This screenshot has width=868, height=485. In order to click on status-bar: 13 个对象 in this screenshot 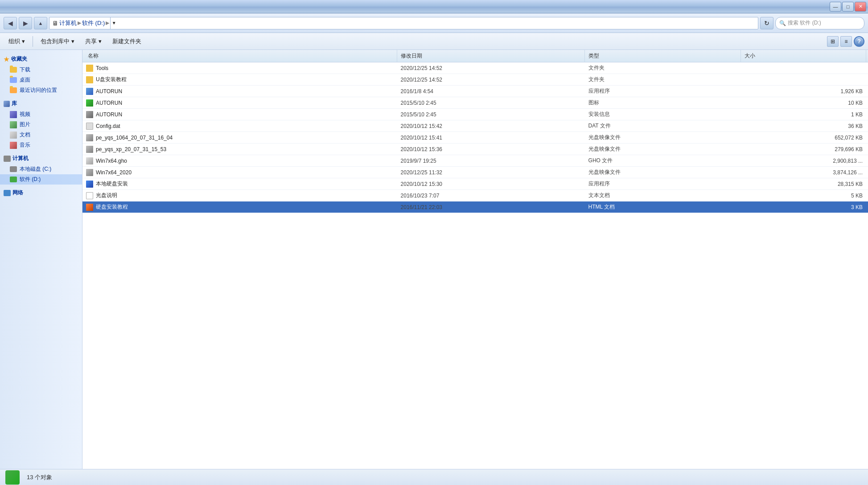, I will do `click(434, 477)`.